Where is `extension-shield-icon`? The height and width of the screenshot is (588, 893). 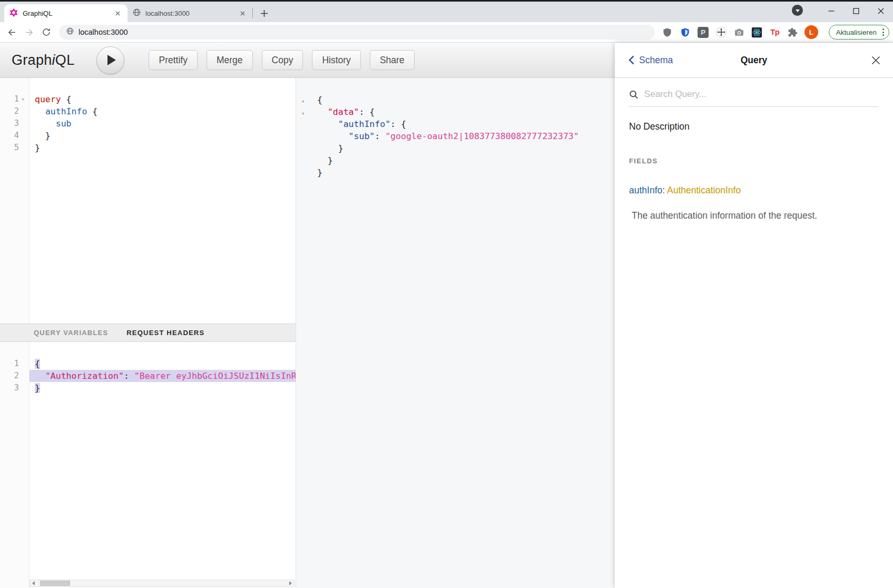 extension-shield-icon is located at coordinates (668, 32).